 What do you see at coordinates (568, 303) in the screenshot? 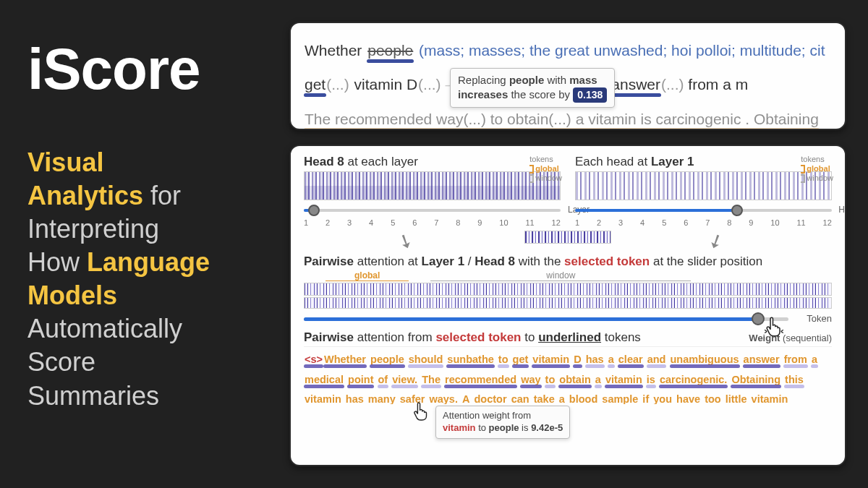
I see `attention-strip-window` at bounding box center [568, 303].